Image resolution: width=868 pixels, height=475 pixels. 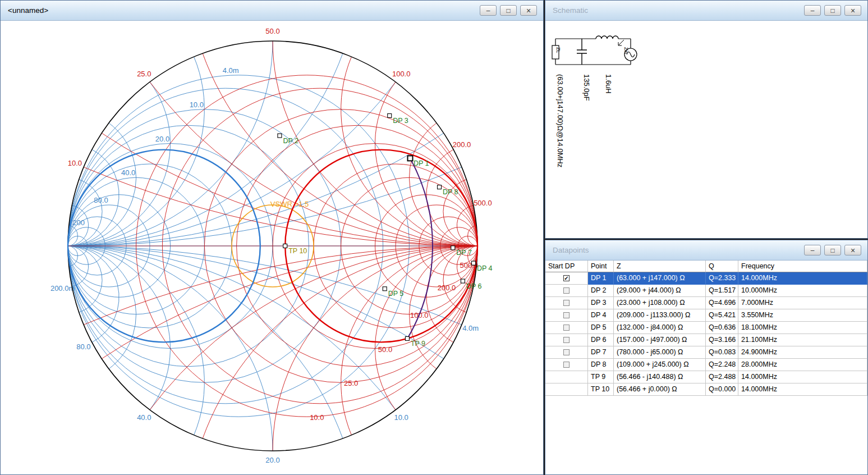 What do you see at coordinates (706, 353) in the screenshot?
I see `datapoint-row-dp-7: DP 7(780.000 - j65.000) ΩQ=0.08324.900MH…` at bounding box center [706, 353].